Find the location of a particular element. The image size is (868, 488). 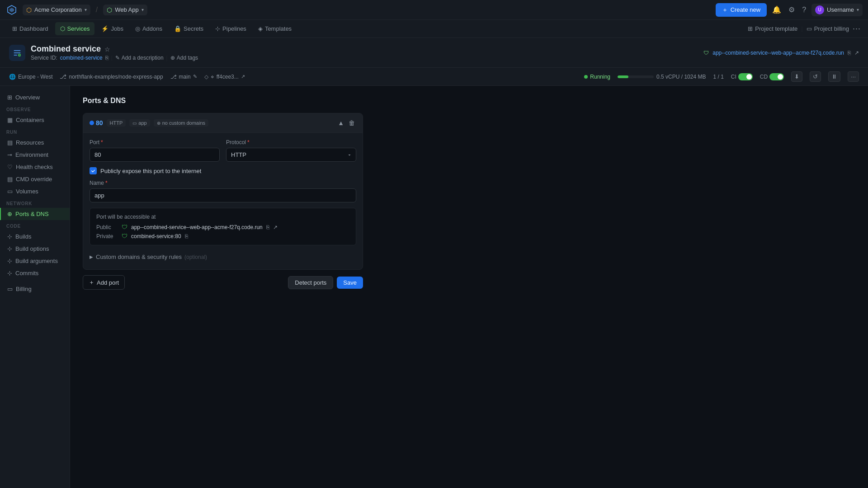

copy-private-url-button: ⎘ is located at coordinates (186, 236).